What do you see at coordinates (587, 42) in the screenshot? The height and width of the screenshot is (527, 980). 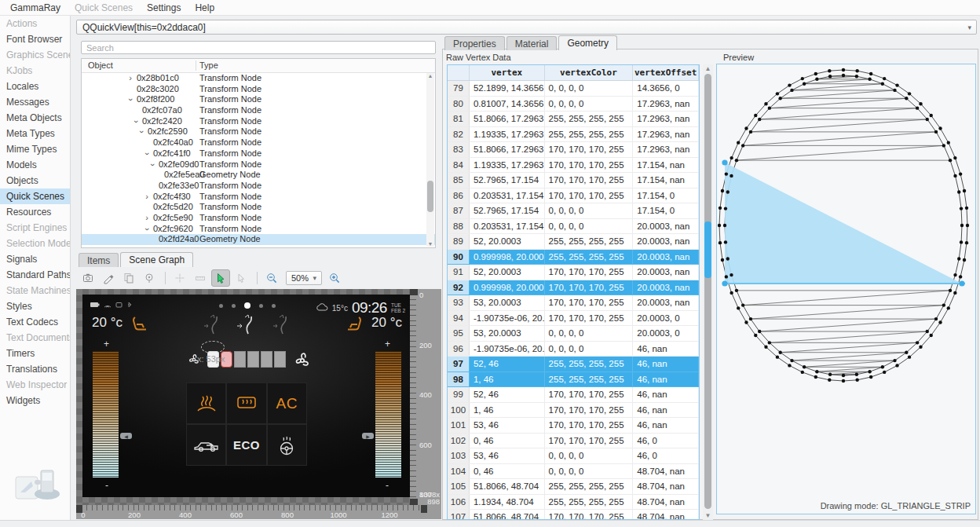 I see `tab-geometry: Geometry` at bounding box center [587, 42].